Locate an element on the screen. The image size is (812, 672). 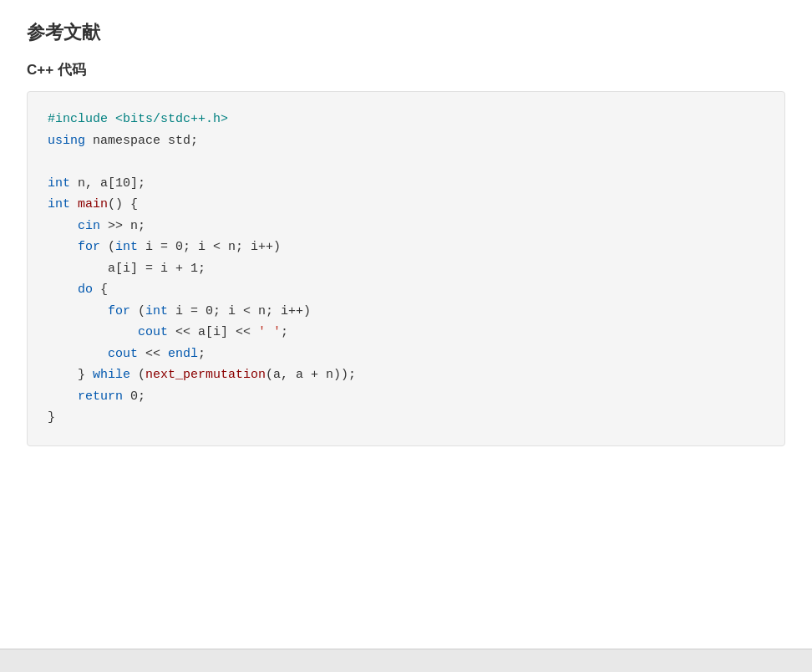
code-cout1: cout is located at coordinates (153, 333).